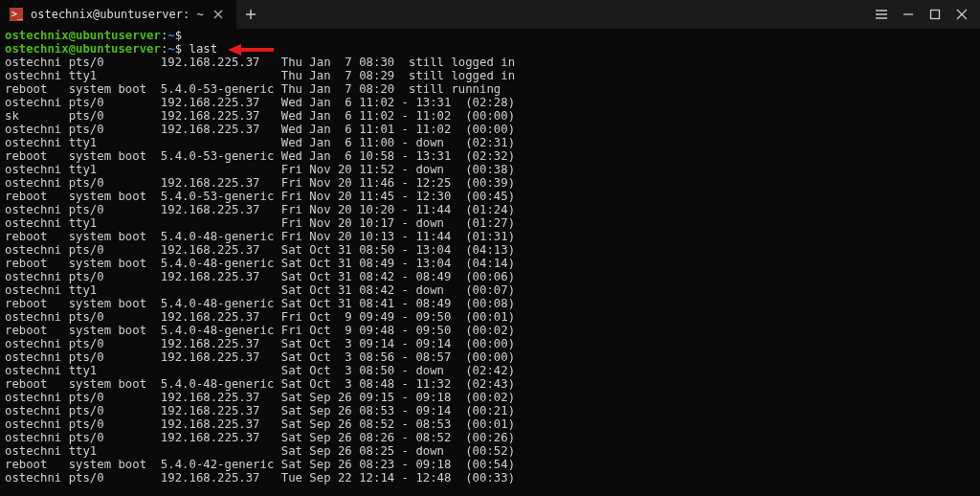 This screenshot has height=496, width=980. What do you see at coordinates (922, 14) in the screenshot?
I see `window-controls` at bounding box center [922, 14].